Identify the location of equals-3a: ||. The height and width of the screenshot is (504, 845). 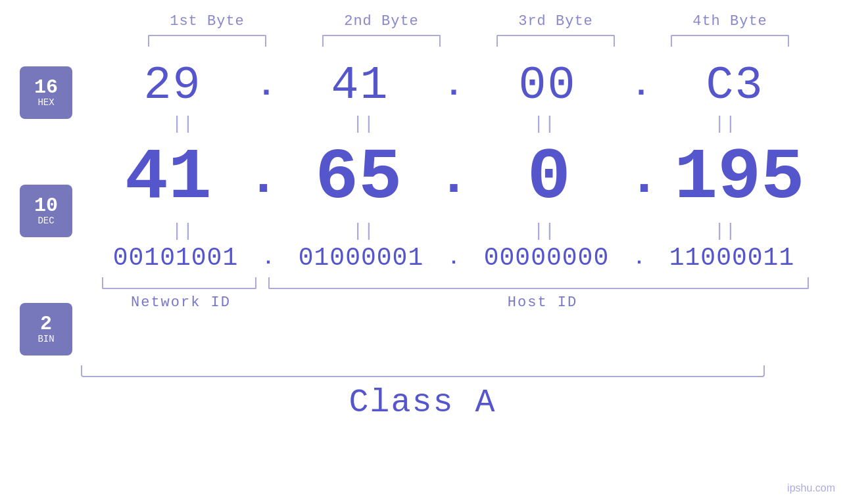
(544, 124).